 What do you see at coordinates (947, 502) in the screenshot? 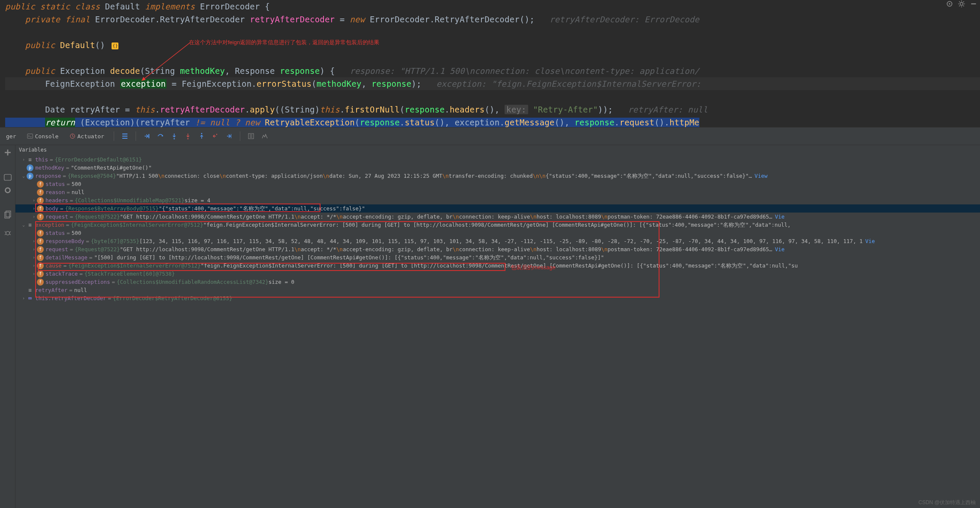
I see `watermark: CSDN @伏加特遇上西柚` at bounding box center [947, 502].